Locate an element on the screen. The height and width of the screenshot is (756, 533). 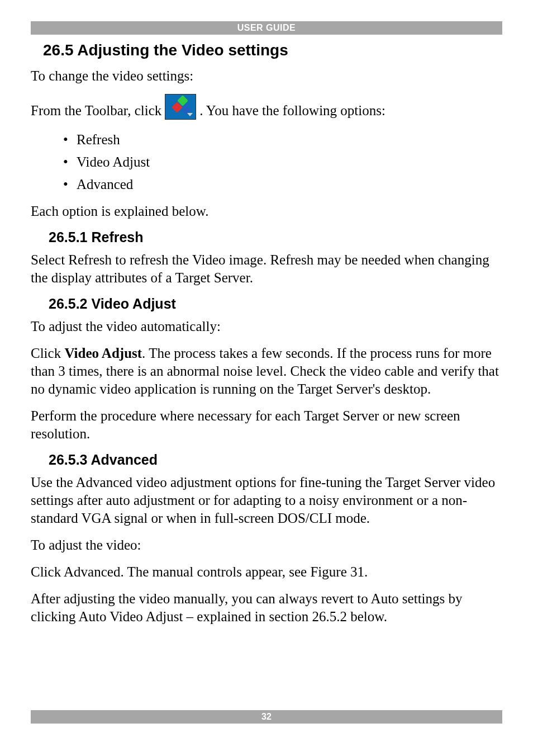
p1-prefix: Click is located at coordinates (47, 353).